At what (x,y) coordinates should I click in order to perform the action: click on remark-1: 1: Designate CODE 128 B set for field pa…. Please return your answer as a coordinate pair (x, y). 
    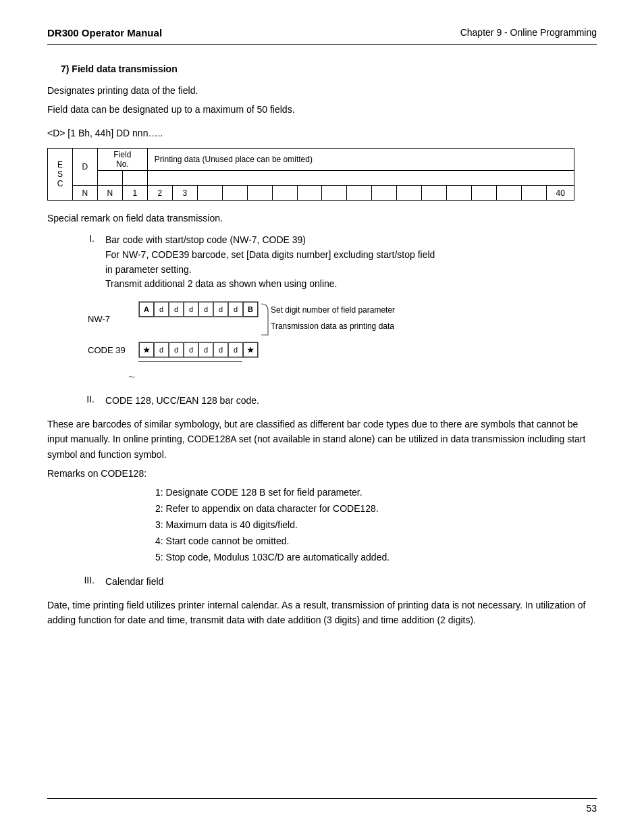
    Looking at the image, I should click on (376, 493).